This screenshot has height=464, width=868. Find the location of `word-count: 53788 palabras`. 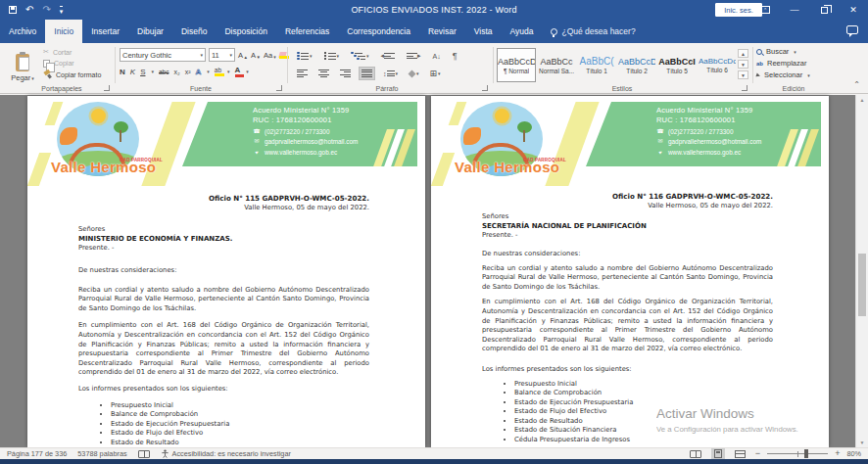

word-count: 53788 palabras is located at coordinates (102, 454).